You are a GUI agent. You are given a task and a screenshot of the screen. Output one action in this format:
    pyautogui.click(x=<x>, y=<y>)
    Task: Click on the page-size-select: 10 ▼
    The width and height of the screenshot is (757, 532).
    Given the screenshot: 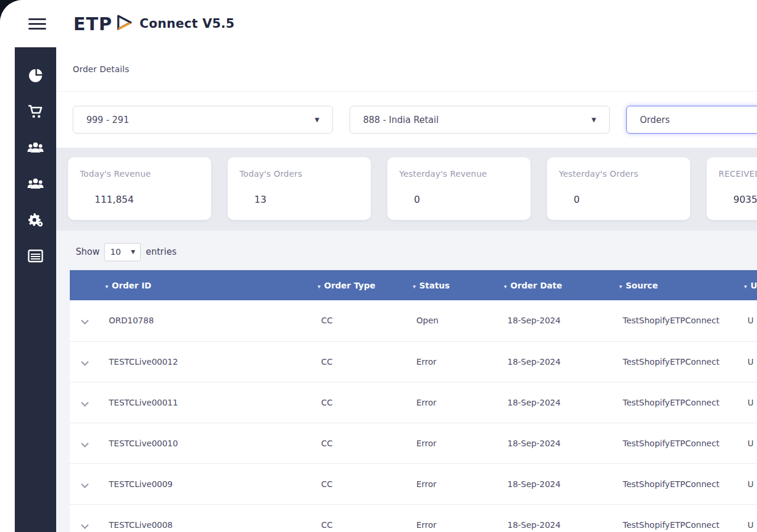 What is the action you would take?
    pyautogui.click(x=122, y=252)
    